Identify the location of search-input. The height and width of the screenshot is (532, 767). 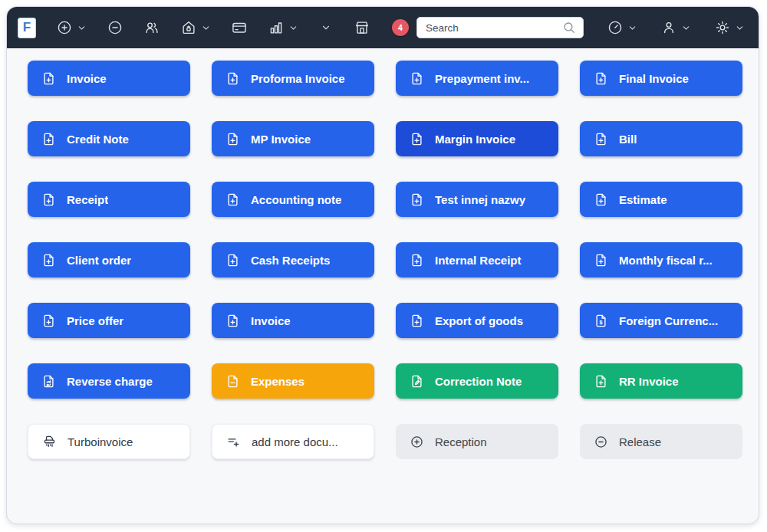
(490, 28).